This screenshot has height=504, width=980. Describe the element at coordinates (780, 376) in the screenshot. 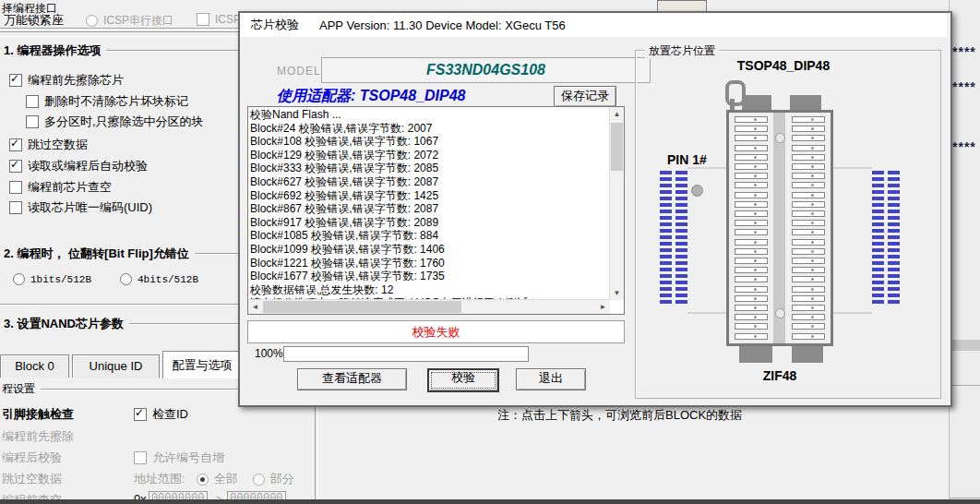

I see `socket-type-label: ZIF48` at that location.